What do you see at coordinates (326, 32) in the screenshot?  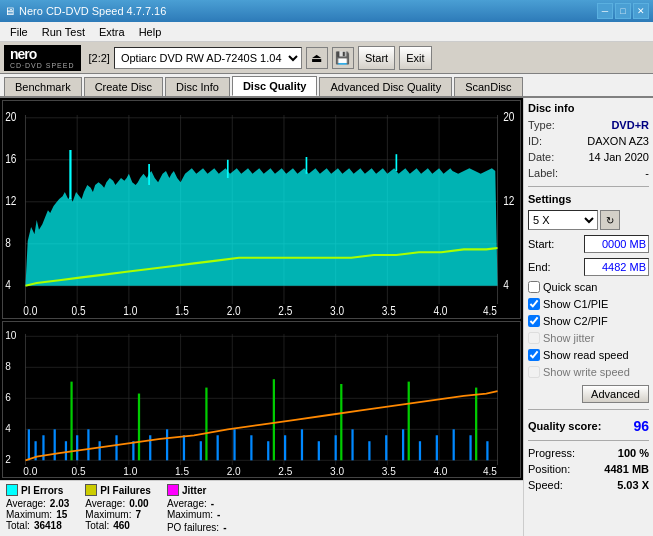 I see `menu-bar: File Run Test Extra Help` at bounding box center [326, 32].